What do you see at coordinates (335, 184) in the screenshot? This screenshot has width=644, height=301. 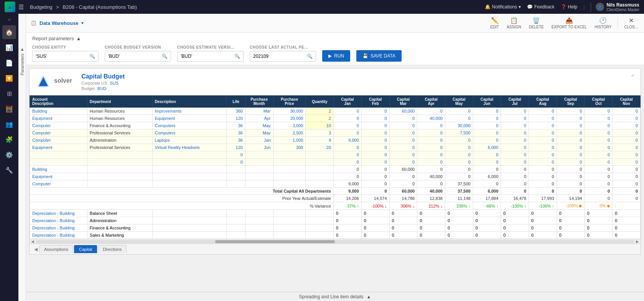 I see `table-row: Computer 9,000 0 0 0 37,500 0 0 0 0 0 0` at bounding box center [335, 184].